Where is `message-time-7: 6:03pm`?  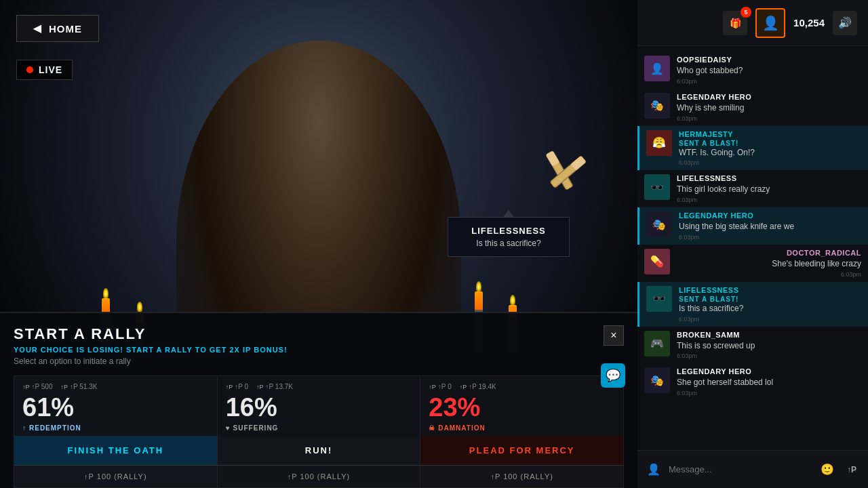 message-time-7: 6:03pm is located at coordinates (769, 356).